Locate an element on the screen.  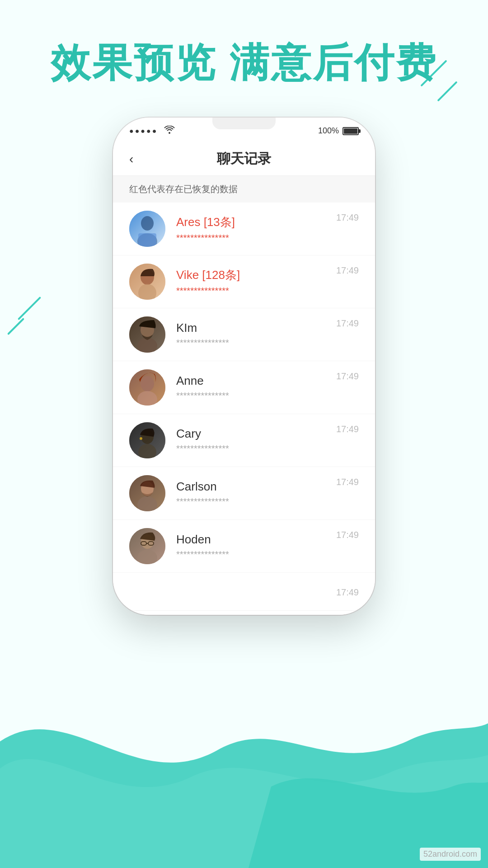
chat-time-carlson: 17:49 is located at coordinates (347, 482).